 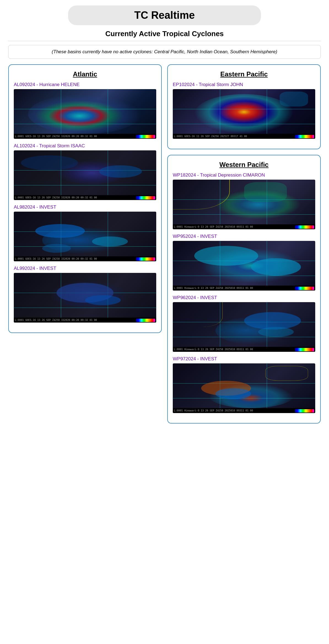 What do you see at coordinates (85, 85) in the screenshot?
I see `al092024-link: AL092024 - Hurricane HELENE` at bounding box center [85, 85].